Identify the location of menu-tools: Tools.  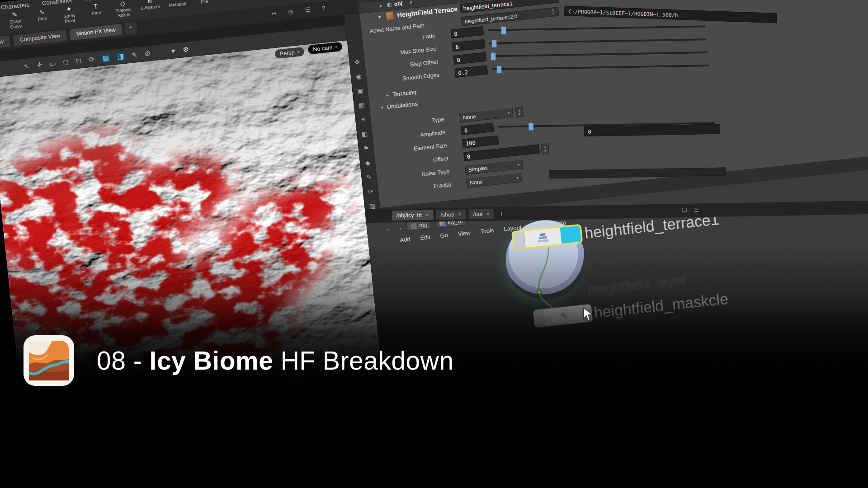
(487, 231).